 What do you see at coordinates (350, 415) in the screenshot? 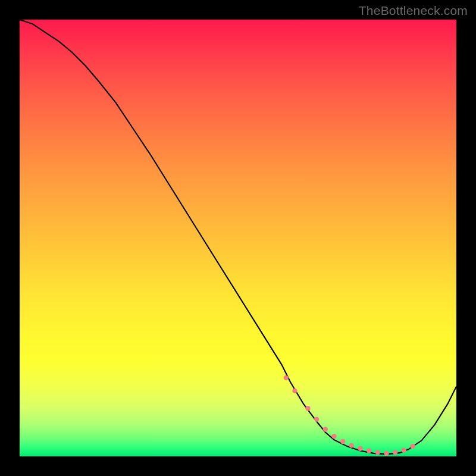
I see `data-marker-dots` at bounding box center [350, 415].